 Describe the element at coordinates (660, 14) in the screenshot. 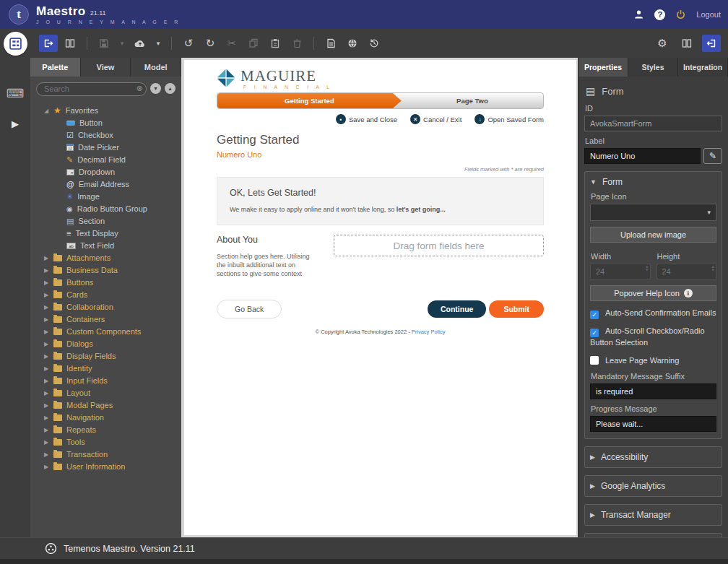

I see `help-icon: ?` at that location.